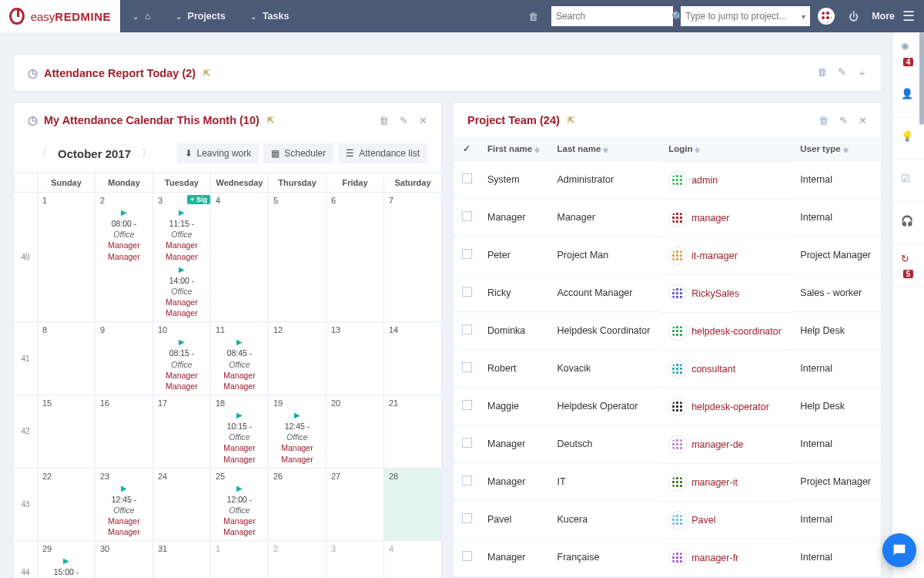 Image resolution: width=924 pixels, height=578 pixels. I want to click on rail-time: ↻ 5, so click(909, 265).